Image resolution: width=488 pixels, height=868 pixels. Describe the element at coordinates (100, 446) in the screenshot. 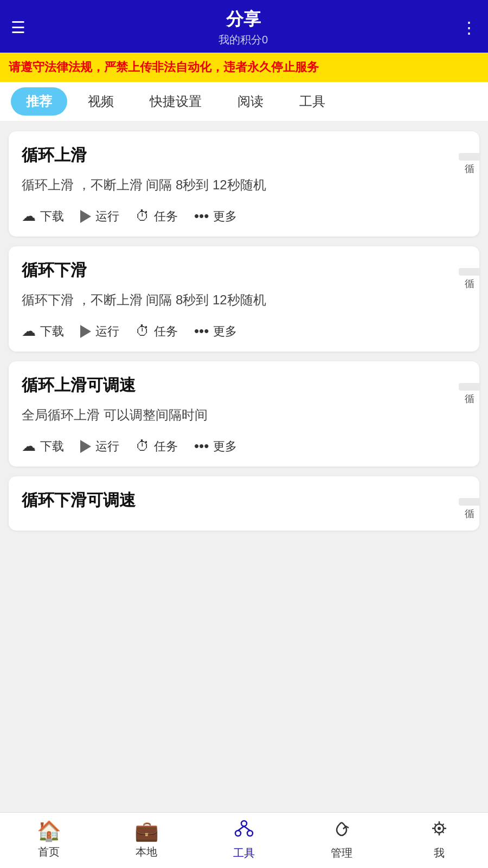

I see `run-btn-3: 运行` at that location.